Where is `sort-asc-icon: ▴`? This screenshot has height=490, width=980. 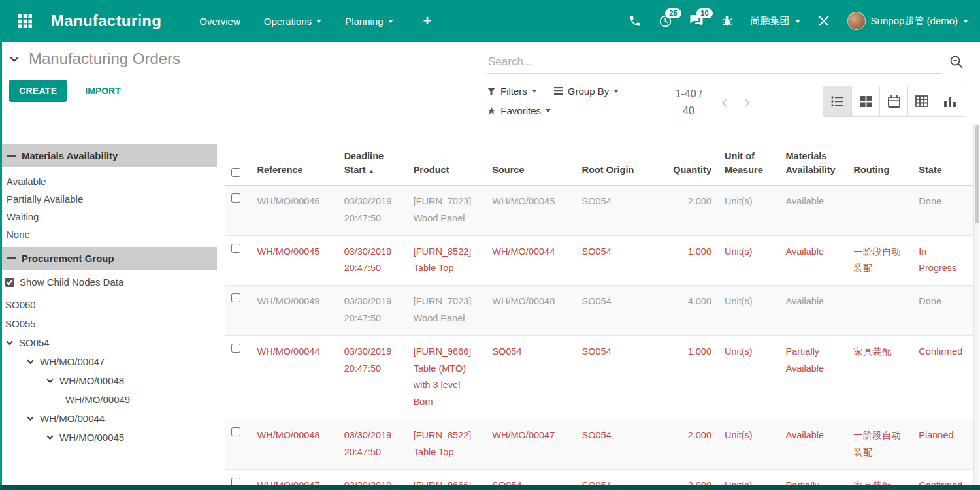 sort-asc-icon: ▴ is located at coordinates (371, 171).